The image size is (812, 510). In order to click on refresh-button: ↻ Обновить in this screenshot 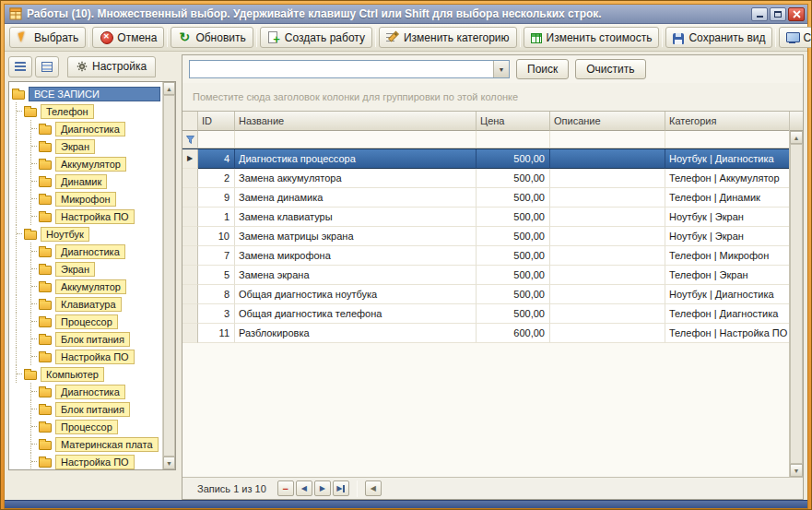, I will do `click(212, 37)`.